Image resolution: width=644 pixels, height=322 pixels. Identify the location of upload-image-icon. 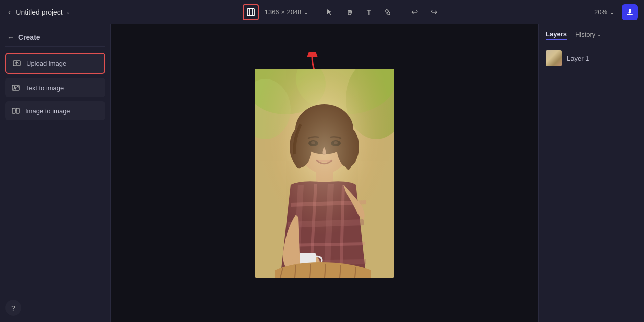
(17, 63).